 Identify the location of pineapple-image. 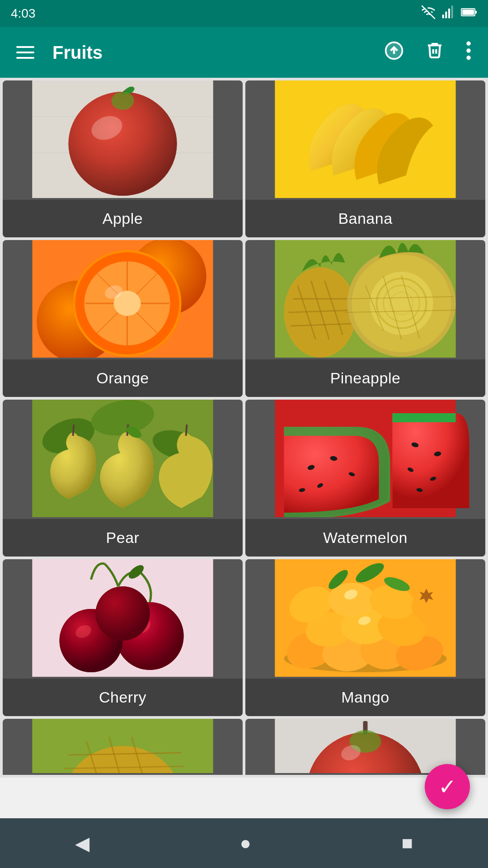
(365, 299).